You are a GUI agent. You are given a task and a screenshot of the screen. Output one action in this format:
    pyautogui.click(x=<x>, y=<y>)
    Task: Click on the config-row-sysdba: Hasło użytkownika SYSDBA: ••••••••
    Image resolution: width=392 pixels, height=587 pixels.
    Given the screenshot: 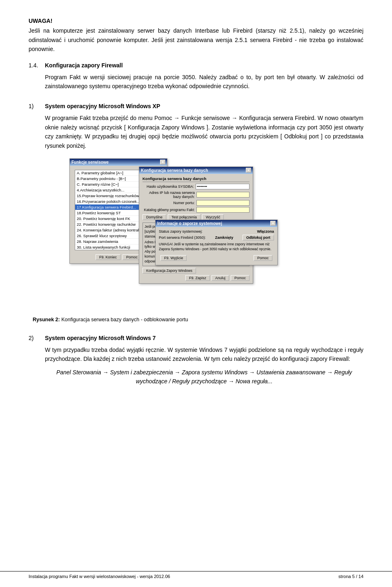 What is the action you would take?
    pyautogui.click(x=196, y=187)
    